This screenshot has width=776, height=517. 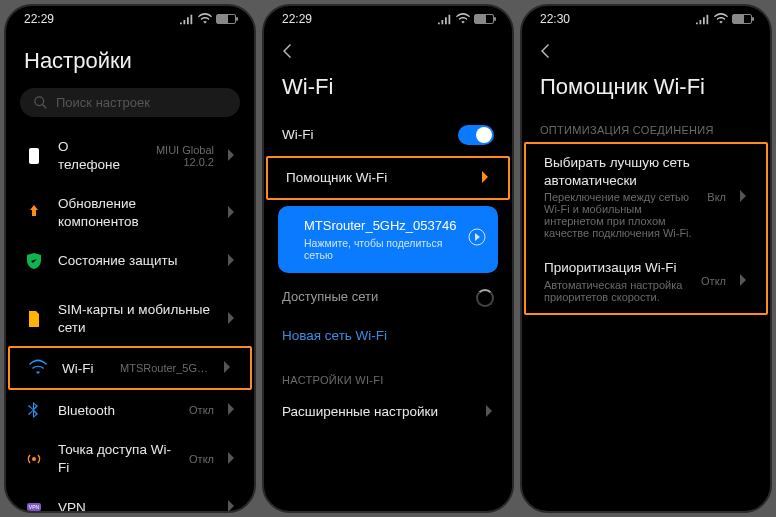 What do you see at coordinates (485, 298) in the screenshot?
I see `loading-spinner` at bounding box center [485, 298].